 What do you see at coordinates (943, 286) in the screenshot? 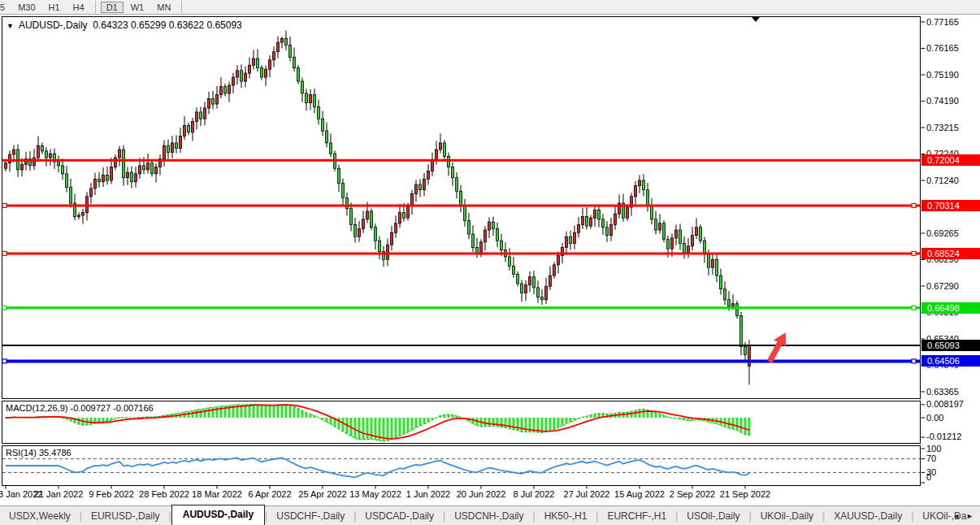
I see `price-axis-label: 0.67290` at bounding box center [943, 286].